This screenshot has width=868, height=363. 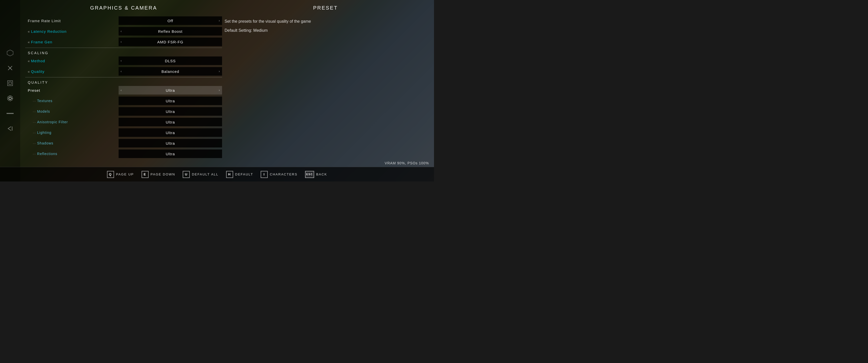 I want to click on setting-label-text: Anisotropic Filter, so click(x=53, y=122).